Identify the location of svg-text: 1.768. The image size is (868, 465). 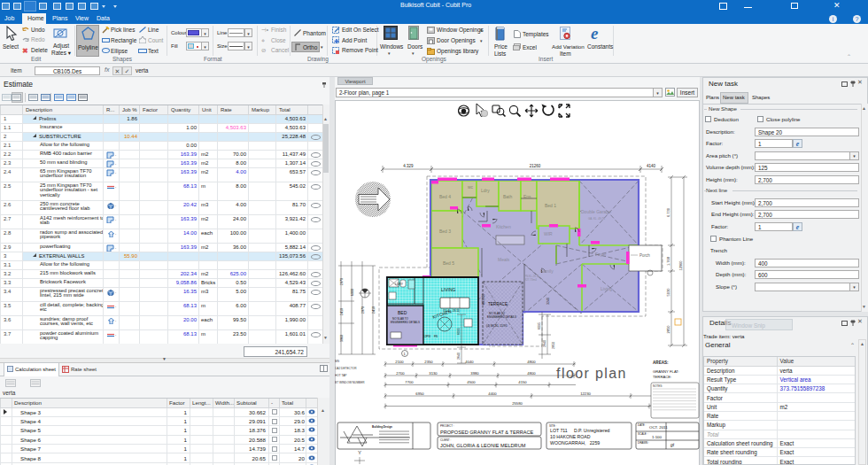
(668, 260).